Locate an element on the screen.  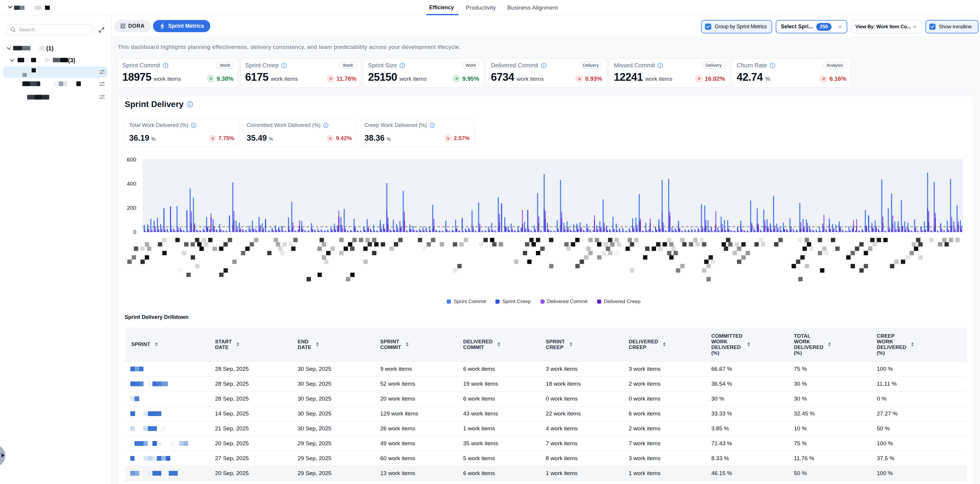
svg-text: 400 is located at coordinates (132, 184).